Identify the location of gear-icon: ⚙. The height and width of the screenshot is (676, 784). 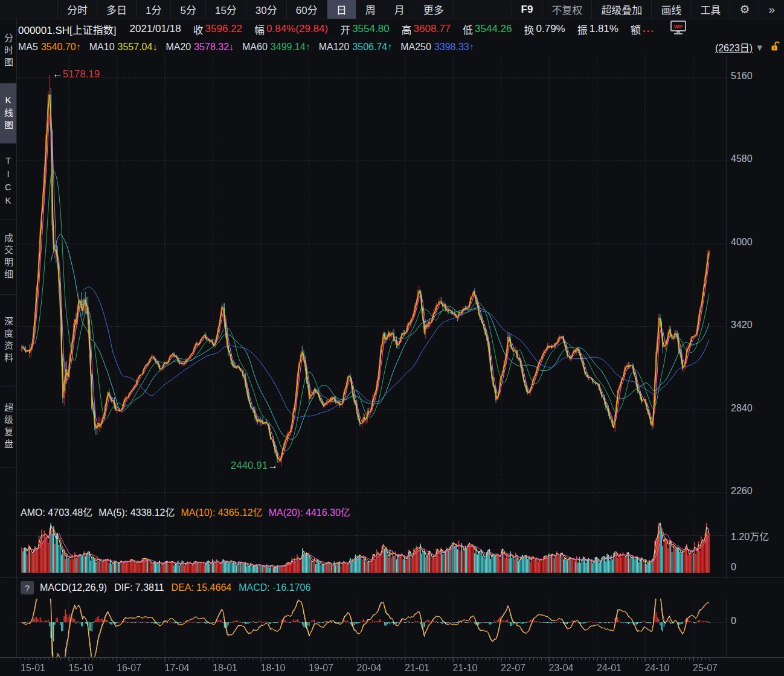
(744, 10).